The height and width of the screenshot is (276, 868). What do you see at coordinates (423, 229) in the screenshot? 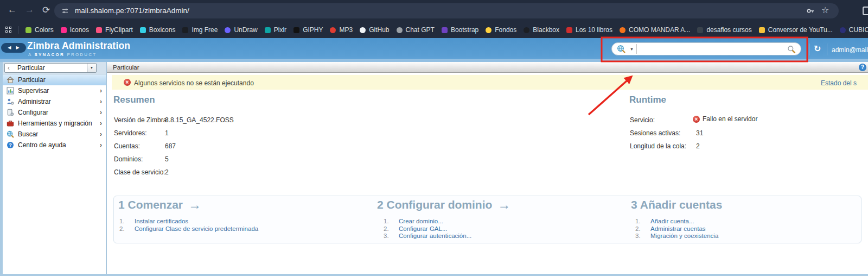
I see `step-link: Configurar GAL...` at bounding box center [423, 229].